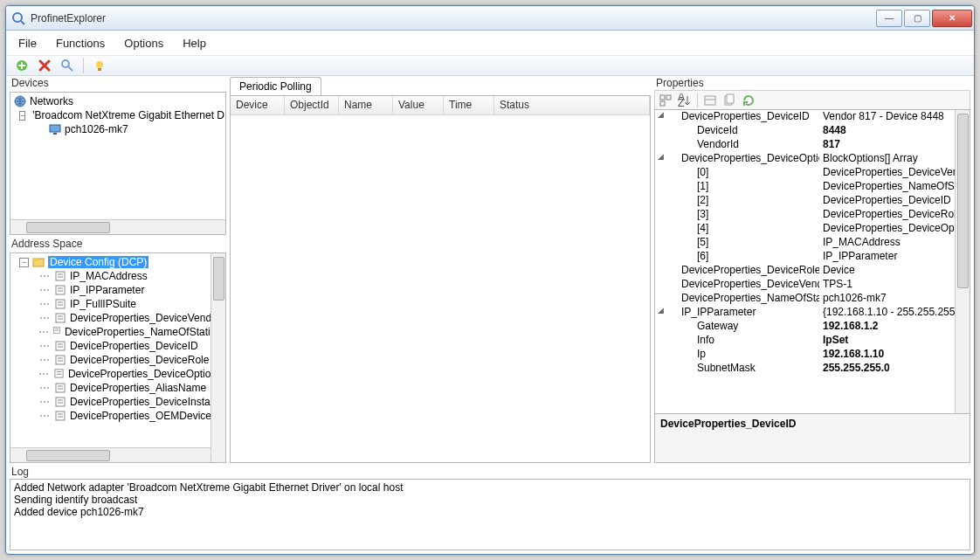  I want to click on menu-file: File, so click(28, 44).